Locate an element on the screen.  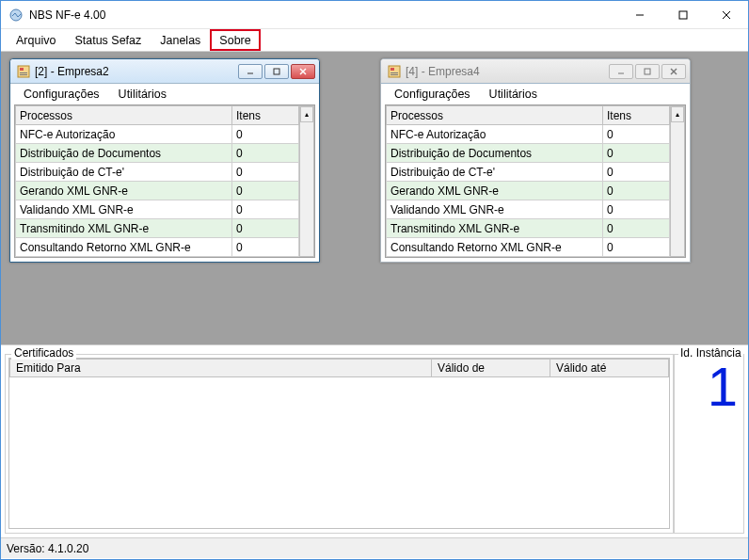
app-title: NBS NF-e 4.00 is located at coordinates (324, 15).